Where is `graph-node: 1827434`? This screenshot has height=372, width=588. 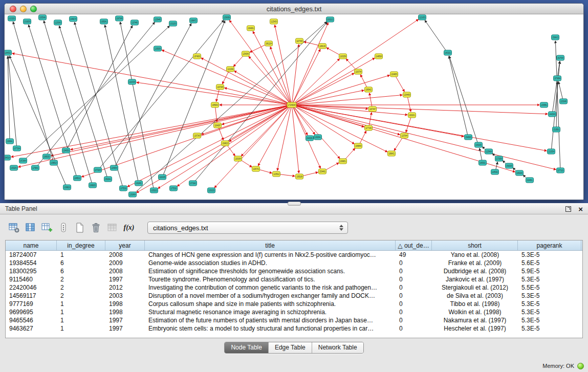
graph-node: 1827434 is located at coordinates (561, 58).